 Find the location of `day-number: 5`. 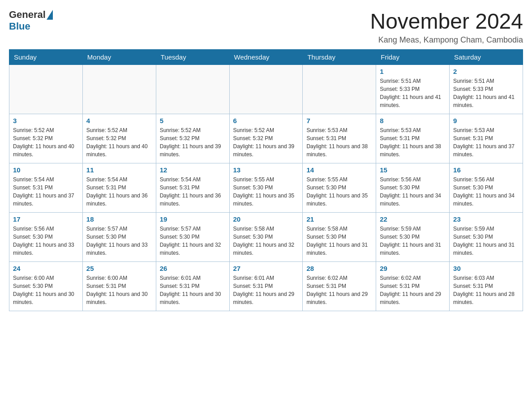

day-number: 5 is located at coordinates (193, 121).